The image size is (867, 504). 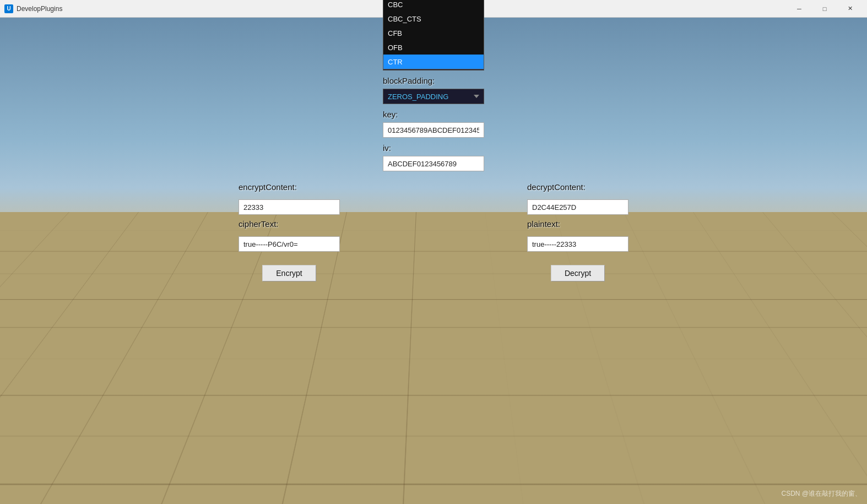 What do you see at coordinates (434, 96) in the screenshot?
I see `padding-dropdown: ZEROS_PADDING` at bounding box center [434, 96].